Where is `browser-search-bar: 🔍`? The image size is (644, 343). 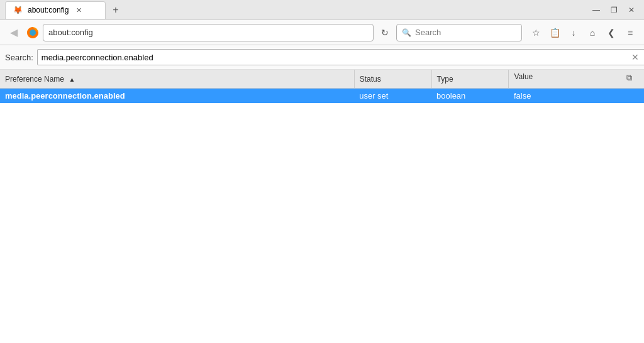
browser-search-bar: 🔍 is located at coordinates (459, 33).